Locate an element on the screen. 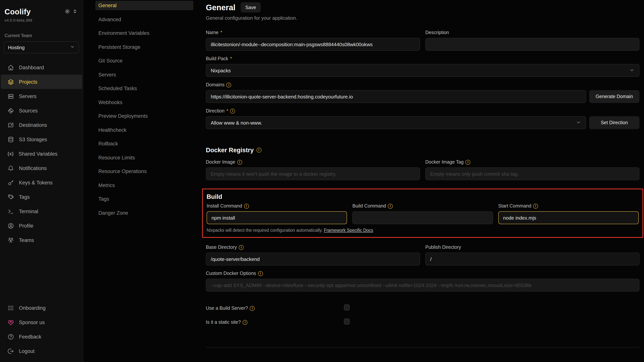 The image size is (644, 362). sidebar-item-logout: Logout is located at coordinates (42, 351).